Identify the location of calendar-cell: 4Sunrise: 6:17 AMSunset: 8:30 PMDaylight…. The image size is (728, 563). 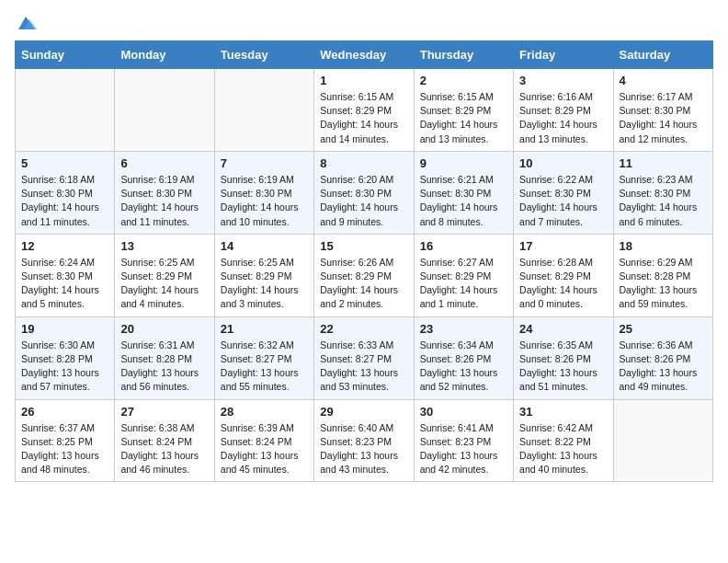
(663, 110).